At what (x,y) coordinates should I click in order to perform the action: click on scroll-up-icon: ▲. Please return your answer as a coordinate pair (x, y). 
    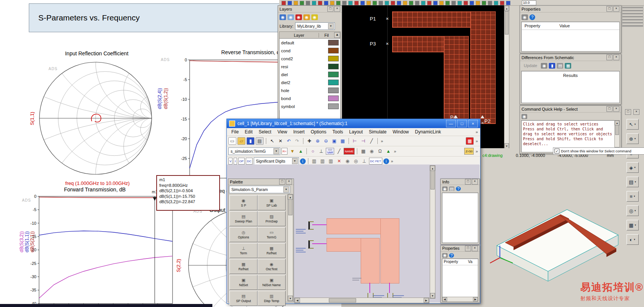
    Looking at the image, I should click on (337, 35).